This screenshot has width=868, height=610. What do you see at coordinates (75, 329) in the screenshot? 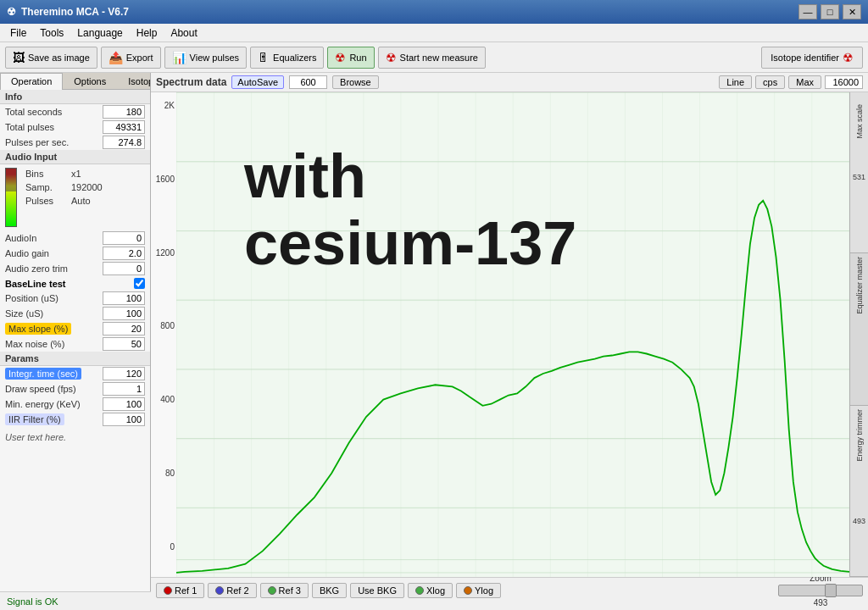
I see `max-slope-row: Max slope (%)` at bounding box center [75, 329].